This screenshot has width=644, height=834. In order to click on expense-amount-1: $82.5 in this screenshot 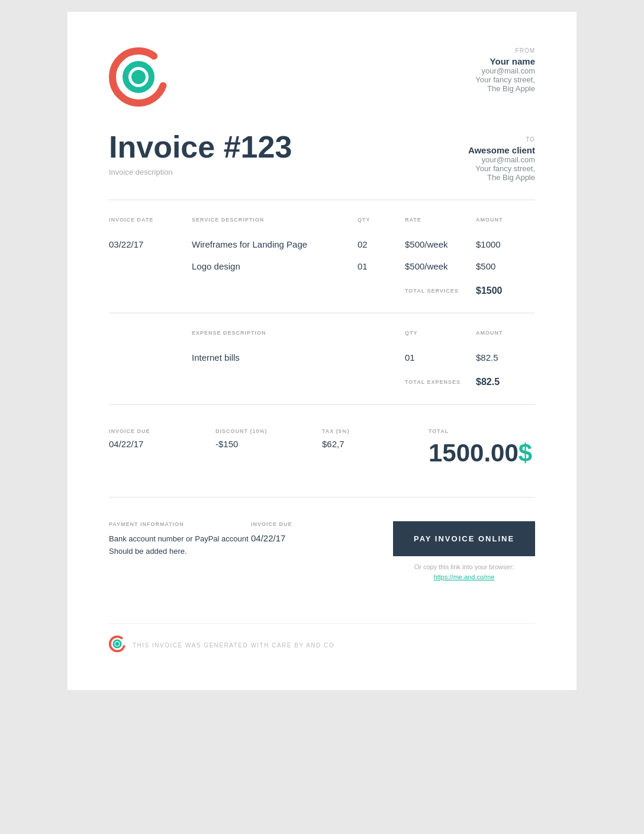, I will do `click(505, 358)`.